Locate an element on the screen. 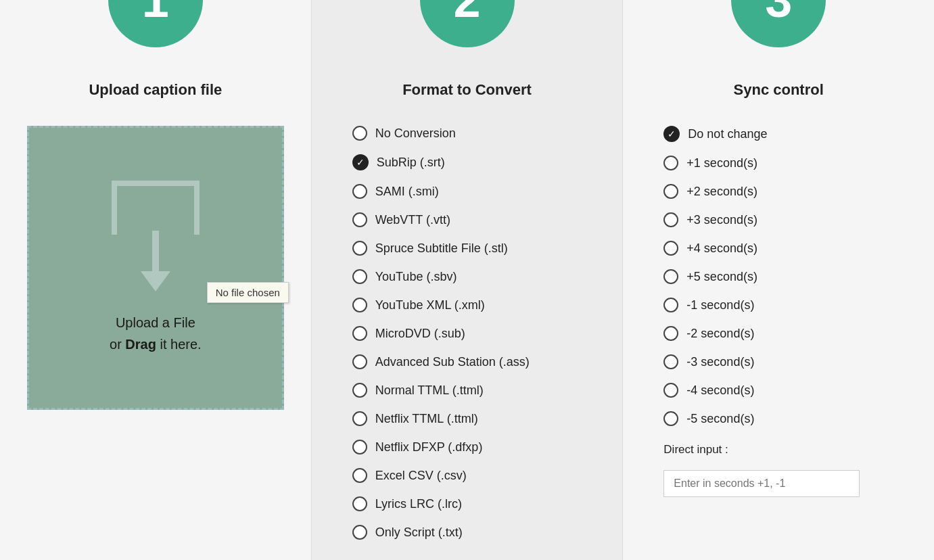 This screenshot has height=560, width=934. format-label: WebVTT (.vtt) is located at coordinates (413, 220).